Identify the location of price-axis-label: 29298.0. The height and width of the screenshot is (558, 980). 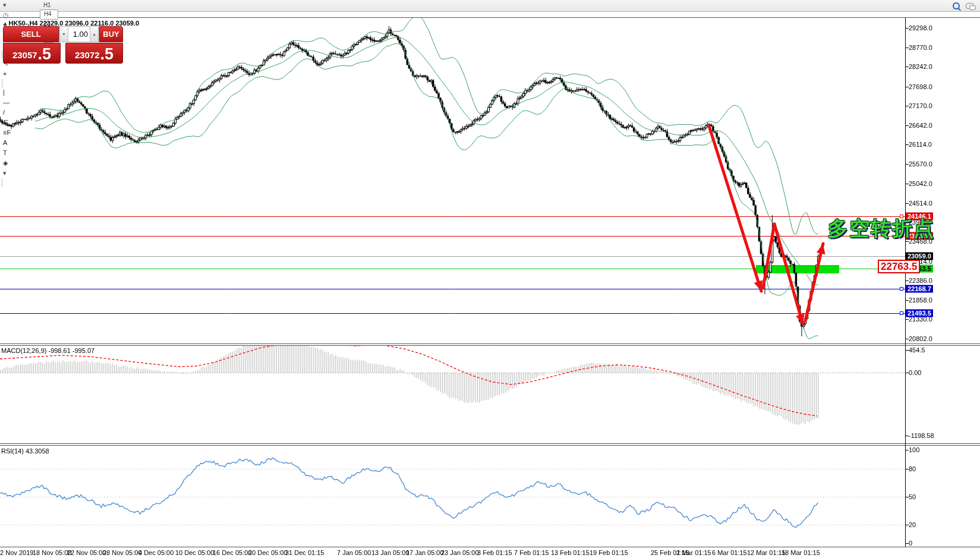
(921, 28).